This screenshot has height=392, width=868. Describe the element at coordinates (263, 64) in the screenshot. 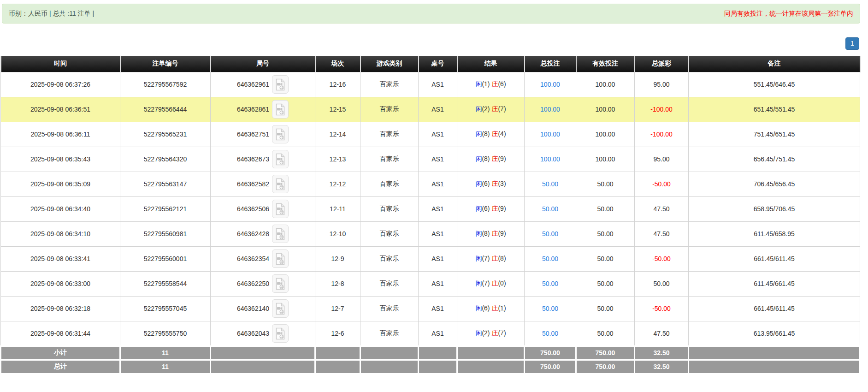

I see `col-header-round: 局号` at that location.